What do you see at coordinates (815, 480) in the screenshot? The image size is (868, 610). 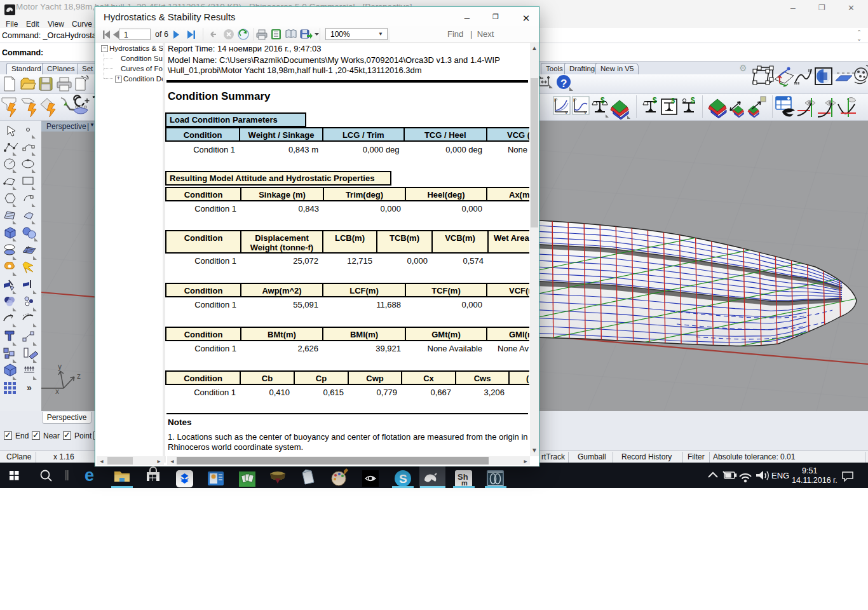 I see `svg-text: 14.11.2016 г.` at bounding box center [815, 480].